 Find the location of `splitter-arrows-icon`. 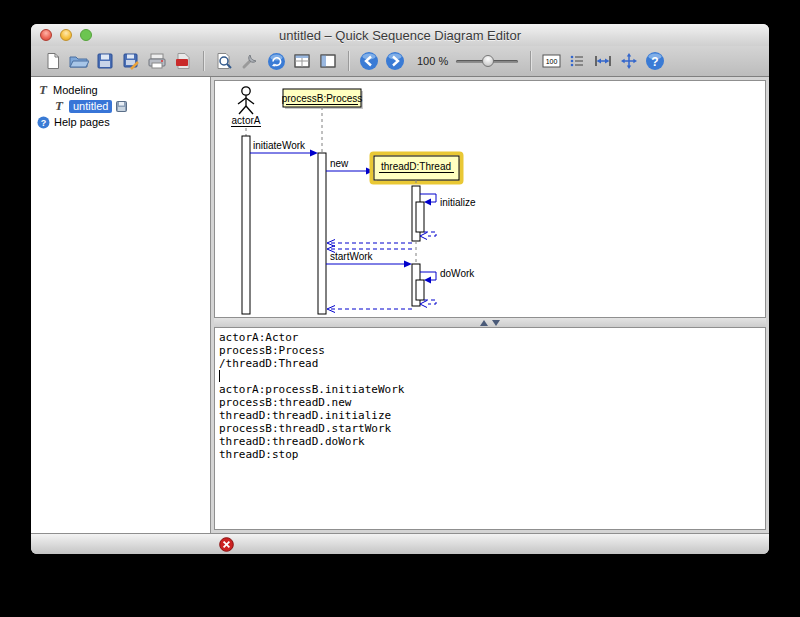

splitter-arrows-icon is located at coordinates (490, 323).